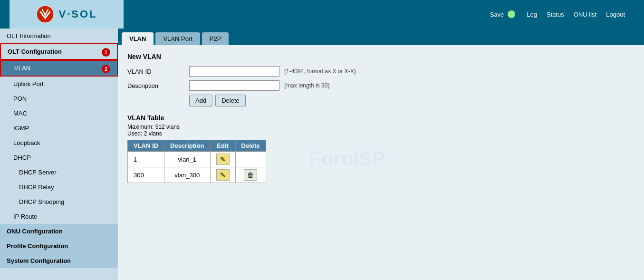 The height and width of the screenshot is (280, 644). What do you see at coordinates (222, 146) in the screenshot?
I see `col-edit: Edit` at bounding box center [222, 146].